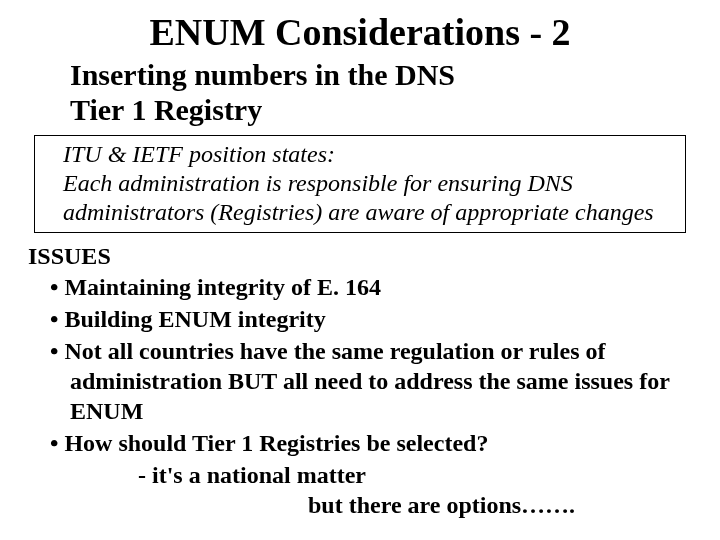 The image size is (720, 540). Describe the element at coordinates (371, 319) in the screenshot. I see `list-item: Building ENUM integrity` at that location.